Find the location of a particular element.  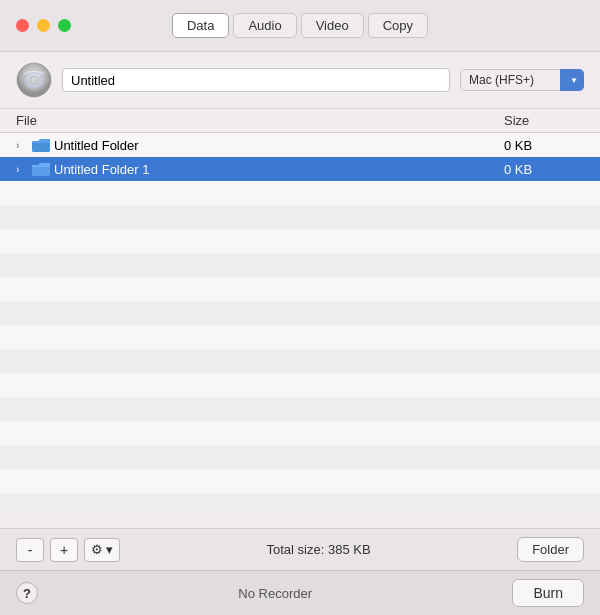

file-name: Untitled Folder 1 is located at coordinates (279, 170).